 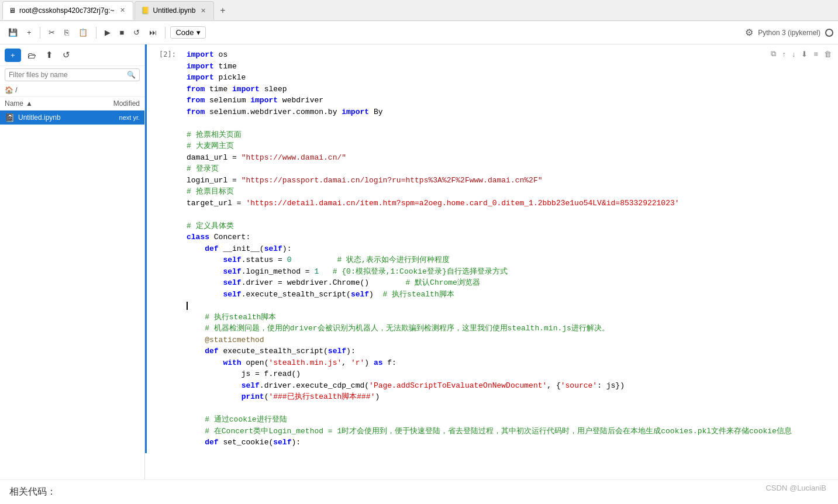 What do you see at coordinates (116, 103) in the screenshot?
I see `column-modified: Modified` at bounding box center [116, 103].